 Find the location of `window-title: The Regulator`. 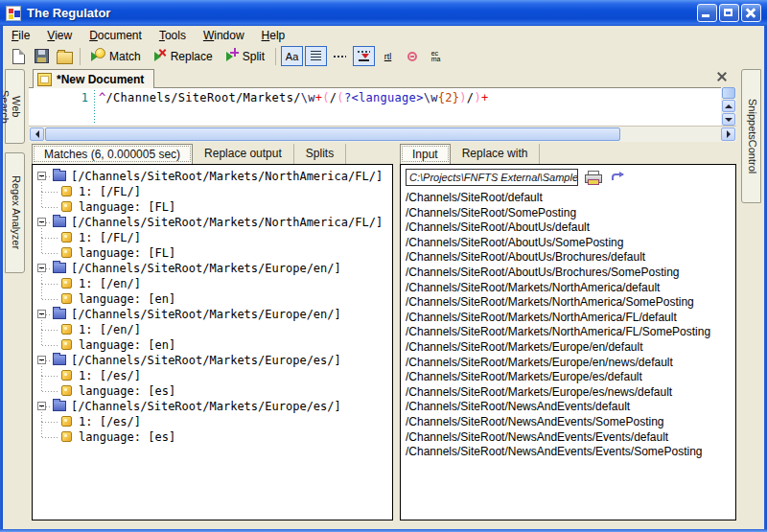

window-title: The Regulator is located at coordinates (360, 13).